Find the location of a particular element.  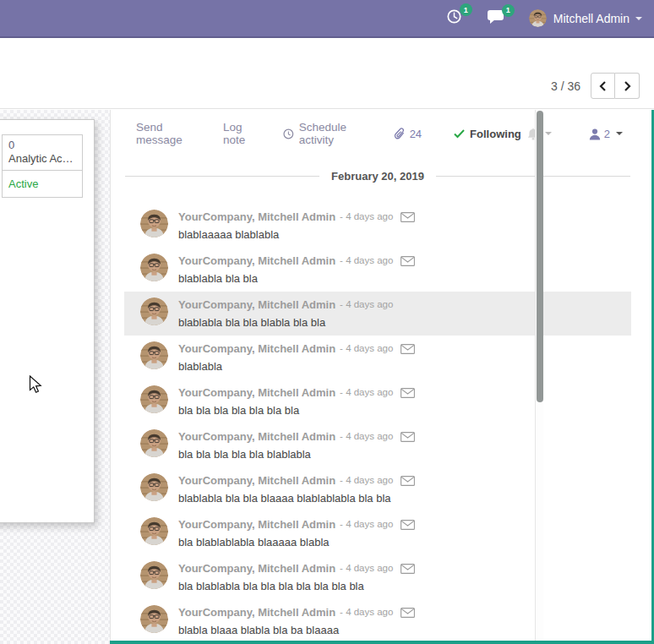

activity-count-badge: 1 is located at coordinates (466, 10).